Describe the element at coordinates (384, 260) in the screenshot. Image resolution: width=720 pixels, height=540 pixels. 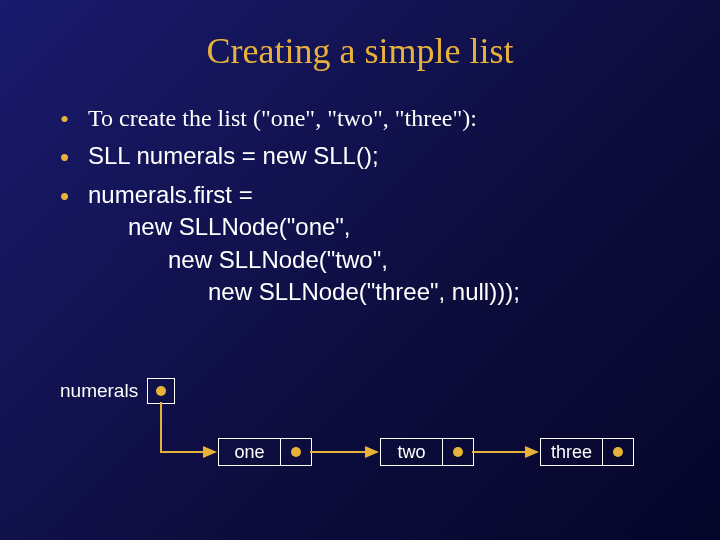
I see `code-line: new SLLNode("two",` at that location.